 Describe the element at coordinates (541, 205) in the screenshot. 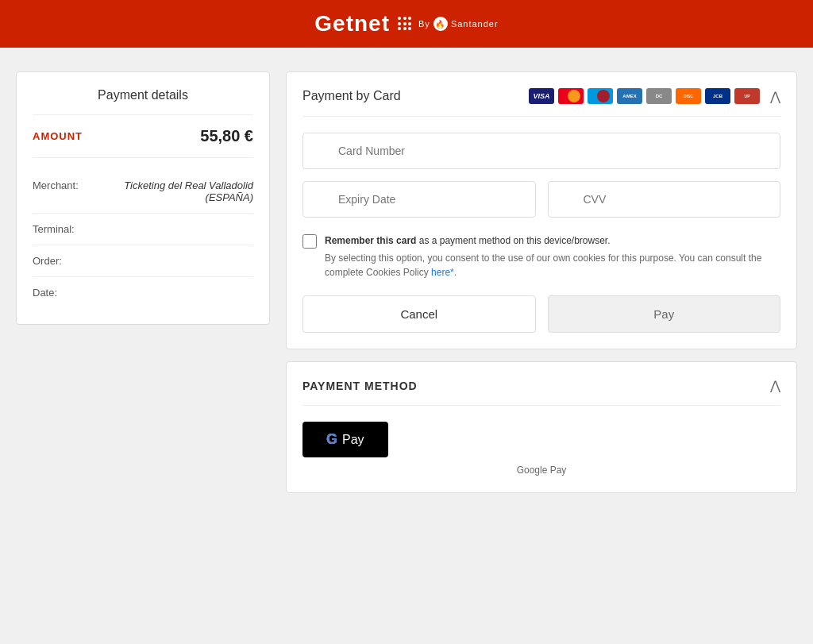

I see `expiry-cvv-row: 📅 ▮▮` at that location.